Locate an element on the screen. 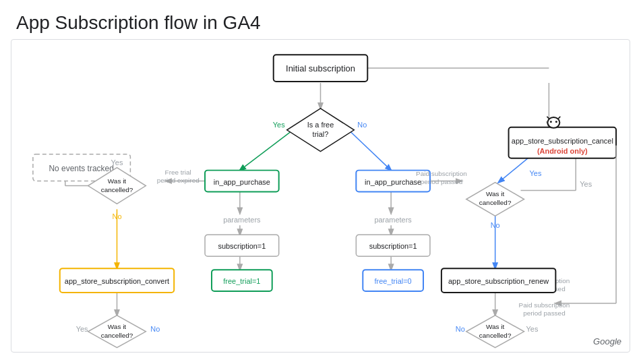 Image resolution: width=641 pixels, height=364 pixels. free-trial-0-label: free_trial=0 is located at coordinates (394, 281).